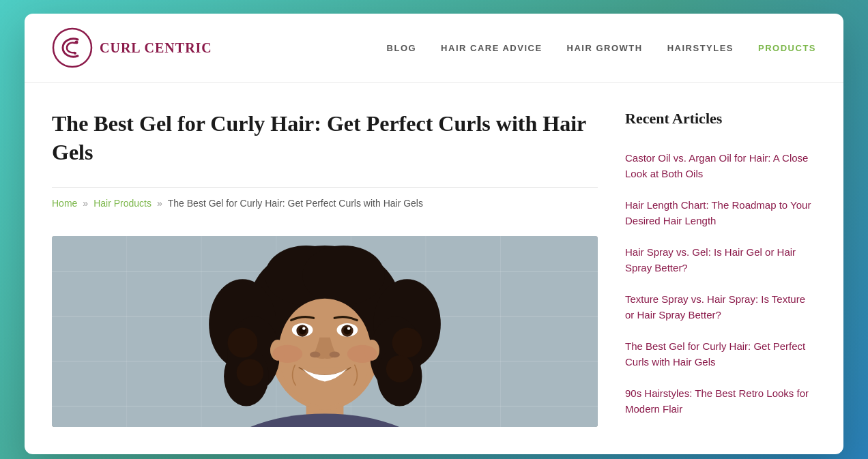 The width and height of the screenshot is (868, 459). I want to click on recent-article-link-1: Castor Oil vs. Argan Oil for Hair: A Clo…, so click(721, 166).